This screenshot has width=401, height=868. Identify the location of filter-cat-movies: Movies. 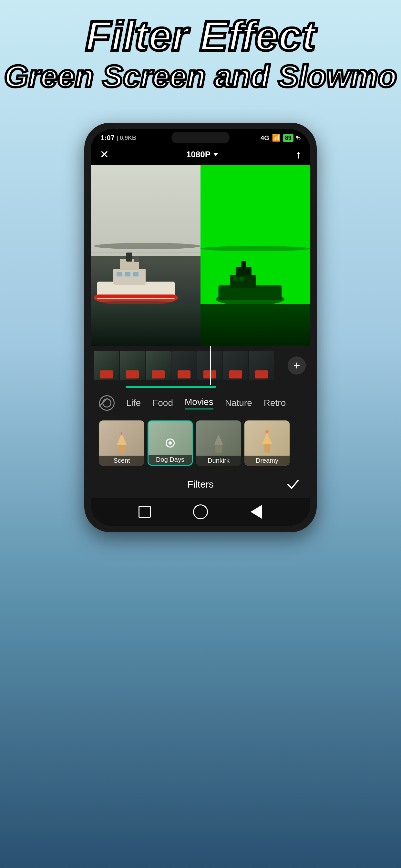
(199, 403).